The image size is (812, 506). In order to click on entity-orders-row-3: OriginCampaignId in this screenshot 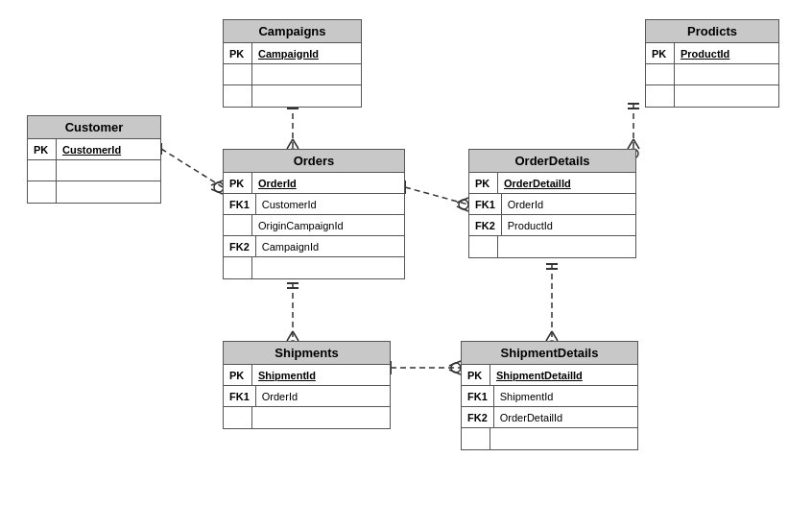, I will do `click(314, 226)`.